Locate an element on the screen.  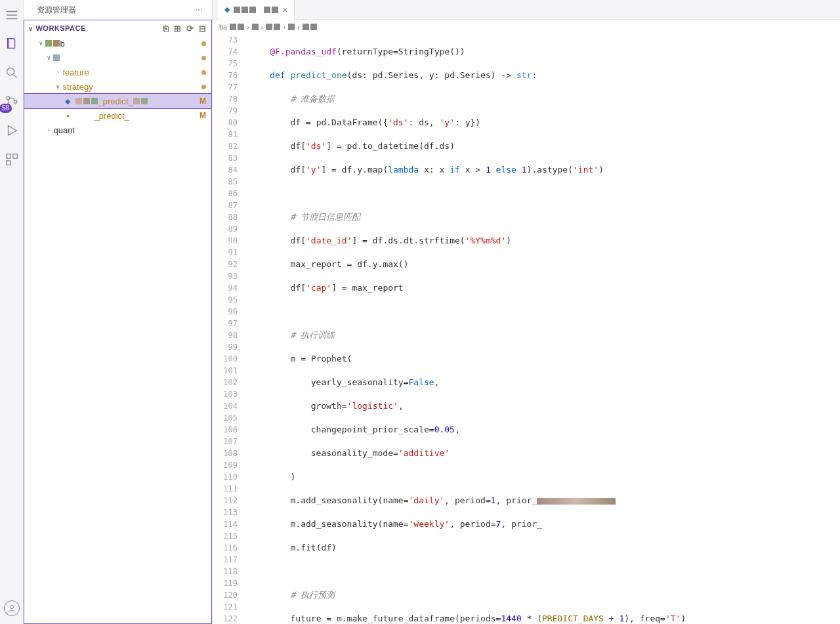
refresh-icon: ⟳ is located at coordinates (190, 29).